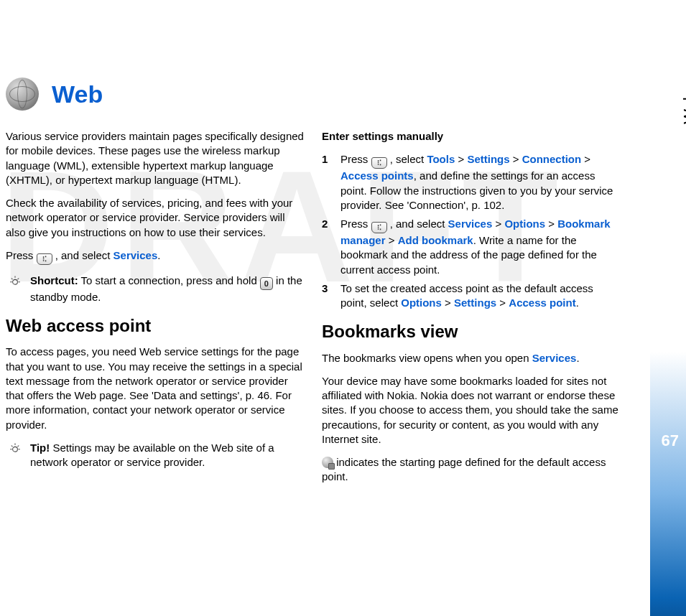  I want to click on enter-settings-heading: Enter settings manually, so click(472, 136).